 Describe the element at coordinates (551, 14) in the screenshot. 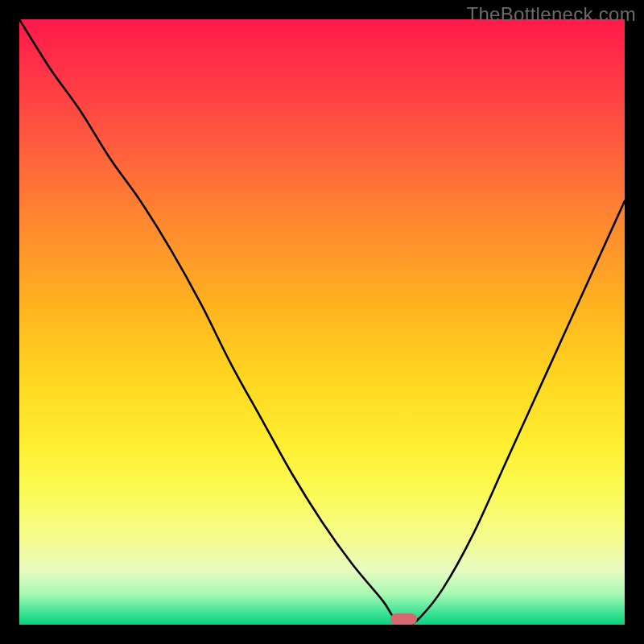

I see `watermark-text: TheBottleneck.com` at that location.